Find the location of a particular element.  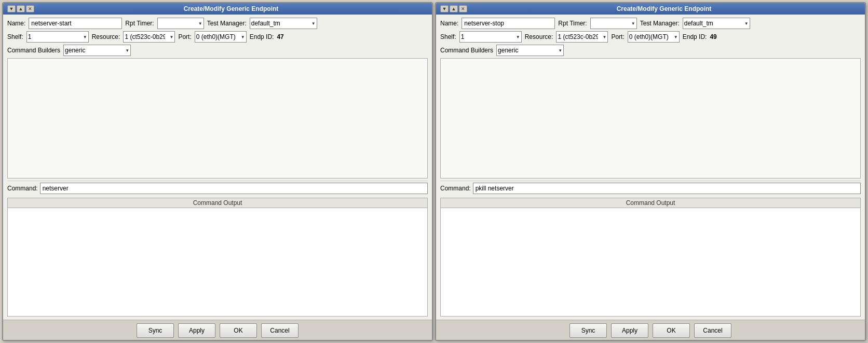

form-row-1: Name: Rpt Timer: fast (1 s) Test Manager… is located at coordinates (218, 23).